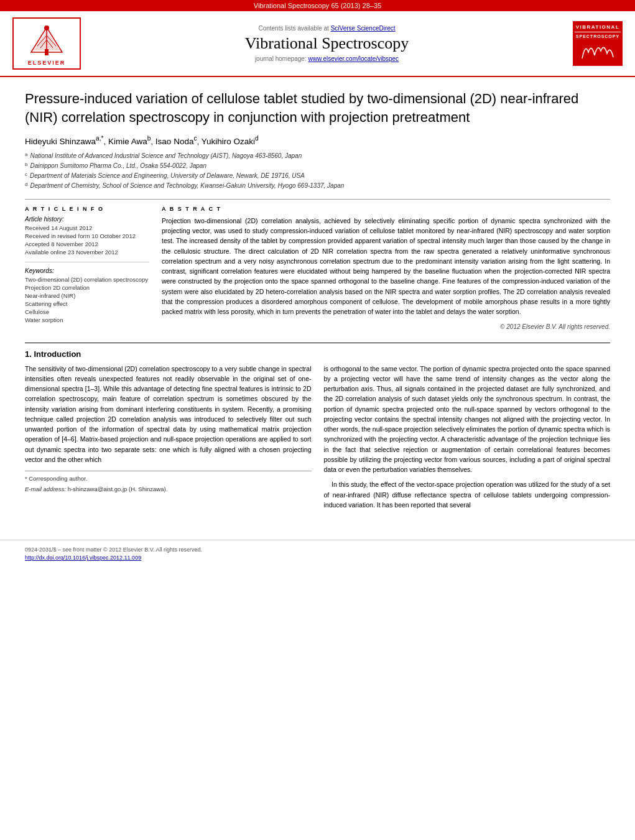 The width and height of the screenshot is (635, 840). What do you see at coordinates (468, 419) in the screenshot?
I see `intro-para-2: is orthogonal to the same vector. The po…` at bounding box center [468, 419].